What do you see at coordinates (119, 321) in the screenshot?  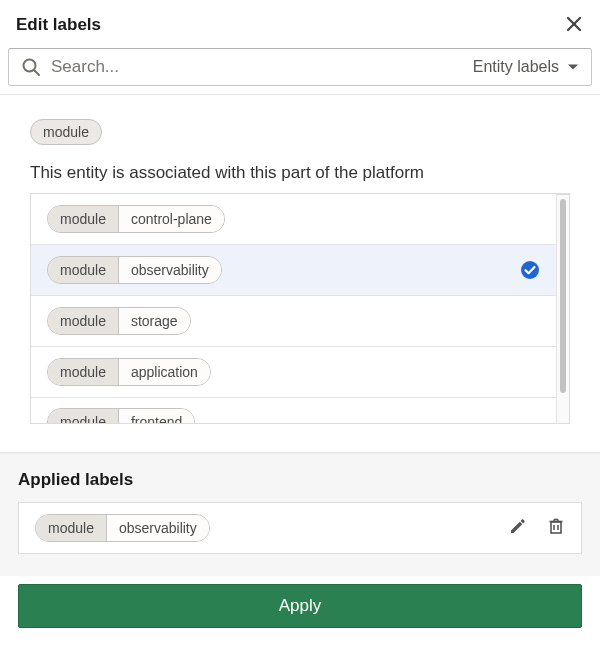 I see `label-chip: module storage` at bounding box center [119, 321].